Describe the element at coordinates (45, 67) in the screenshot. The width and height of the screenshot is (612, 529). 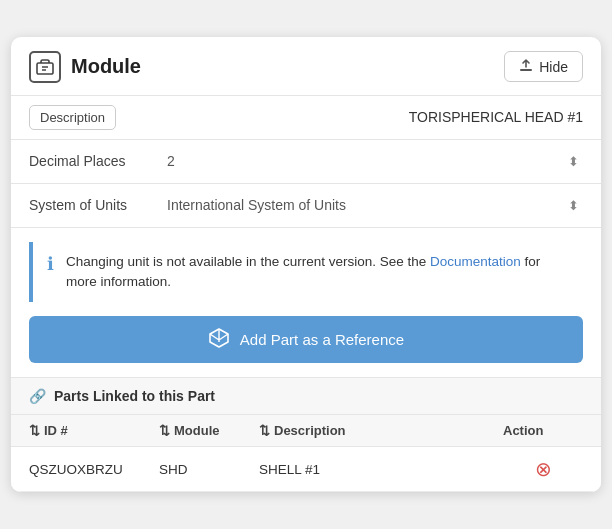
I see `module-icon` at that location.